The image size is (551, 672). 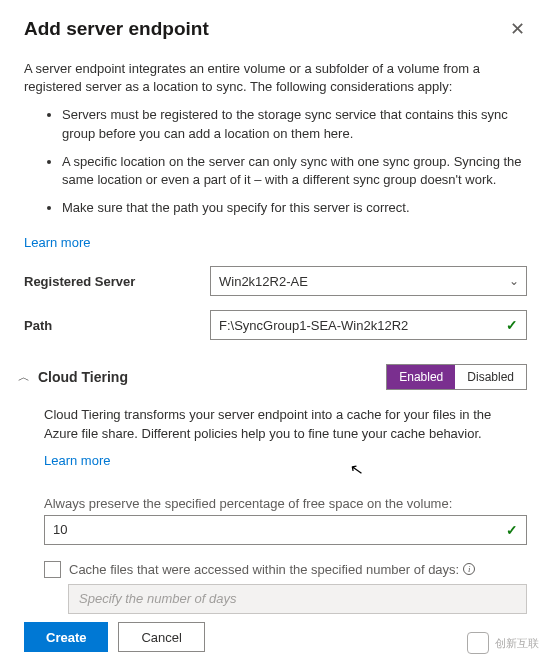 What do you see at coordinates (294, 208) in the screenshot?
I see `bullet-item: Make sure that the path you specify for …` at bounding box center [294, 208].